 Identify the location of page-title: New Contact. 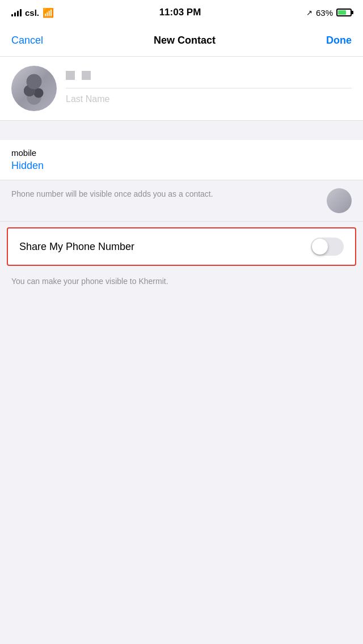
(185, 41).